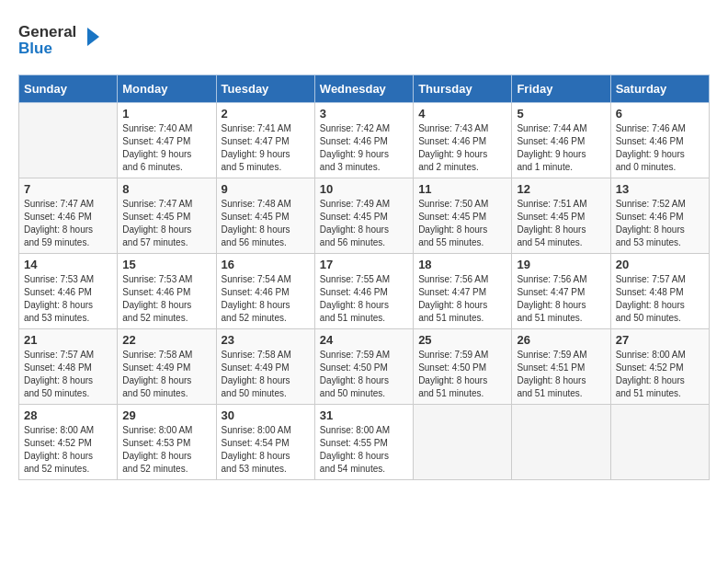 This screenshot has height=563, width=728. What do you see at coordinates (166, 450) in the screenshot?
I see `day-info: Sunrise: 8:00 AM Sunset: 4:53 PM Dayligh…` at bounding box center [166, 450].